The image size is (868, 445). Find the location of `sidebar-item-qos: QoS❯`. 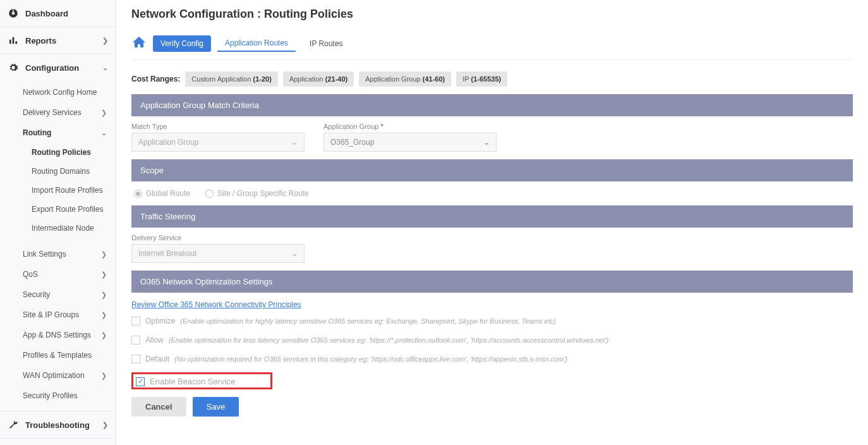

sidebar-item-qos: QoS❯ is located at coordinates (58, 274).